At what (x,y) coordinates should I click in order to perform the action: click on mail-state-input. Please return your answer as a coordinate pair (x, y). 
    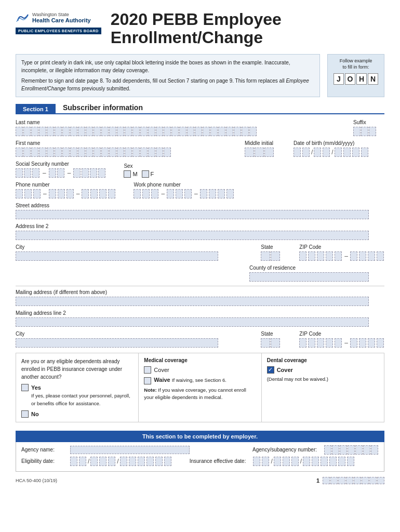
    Looking at the image, I should click on (276, 343).